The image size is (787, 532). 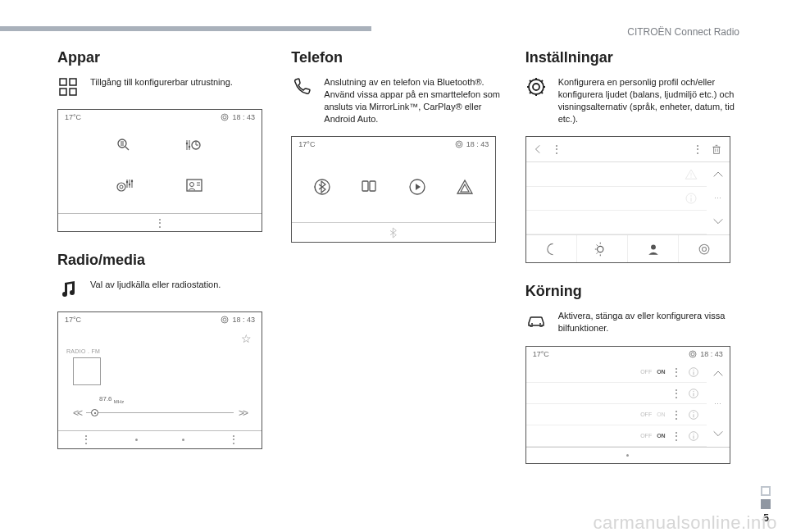 What do you see at coordinates (164, 261) in the screenshot?
I see `radio-title: Radio/media` at bounding box center [164, 261].